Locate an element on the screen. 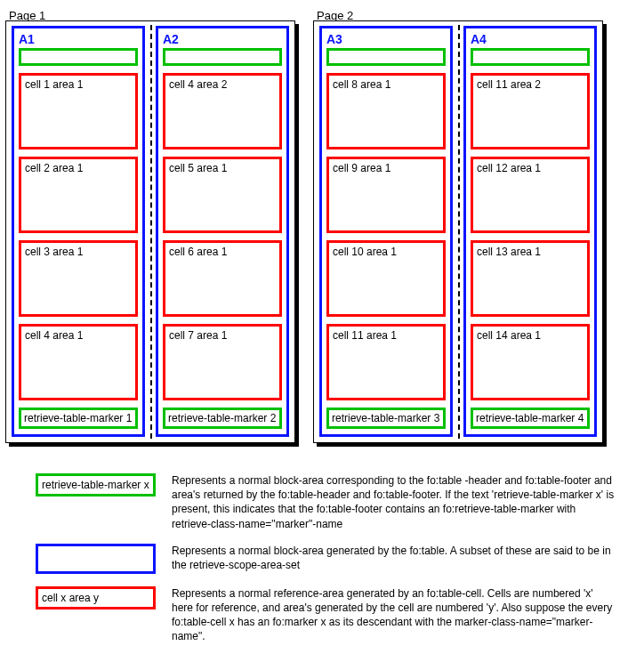 The width and height of the screenshot is (644, 670). cells-stack: cell 11 area 2 cell 12 area 1 cell 13 ar… is located at coordinates (530, 237).